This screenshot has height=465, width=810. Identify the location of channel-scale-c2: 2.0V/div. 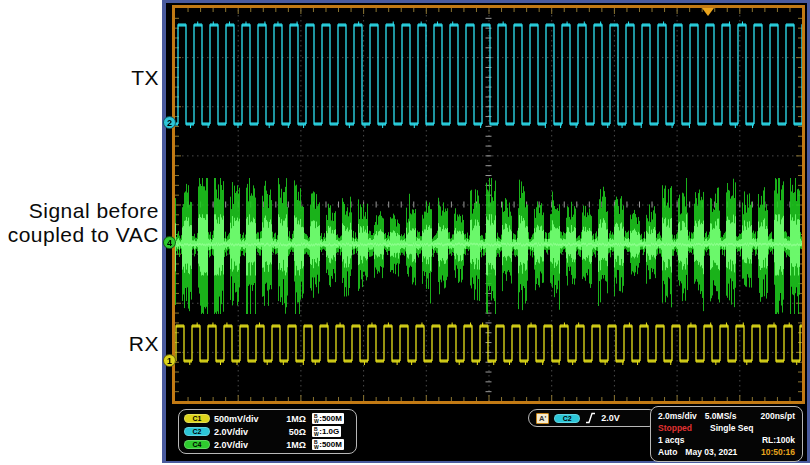
(244, 432).